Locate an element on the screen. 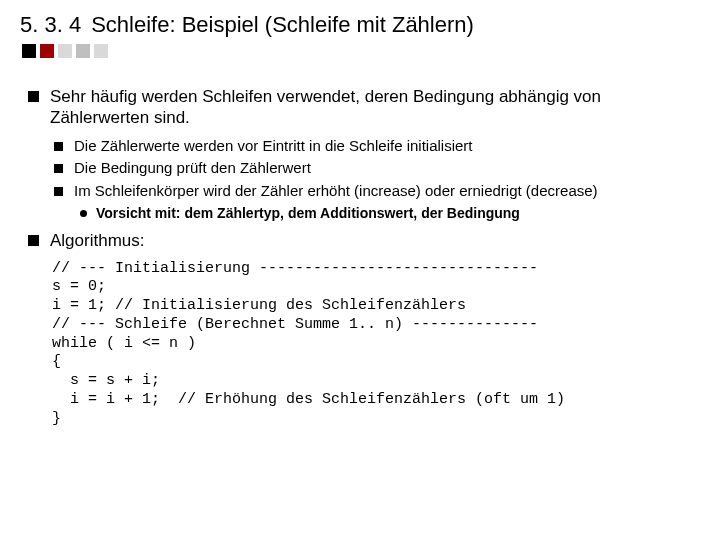 The width and height of the screenshot is (720, 540). slide-title: 5. 3. 4 Schleife: Beispiel (Schleife mit… is located at coordinates (360, 25).